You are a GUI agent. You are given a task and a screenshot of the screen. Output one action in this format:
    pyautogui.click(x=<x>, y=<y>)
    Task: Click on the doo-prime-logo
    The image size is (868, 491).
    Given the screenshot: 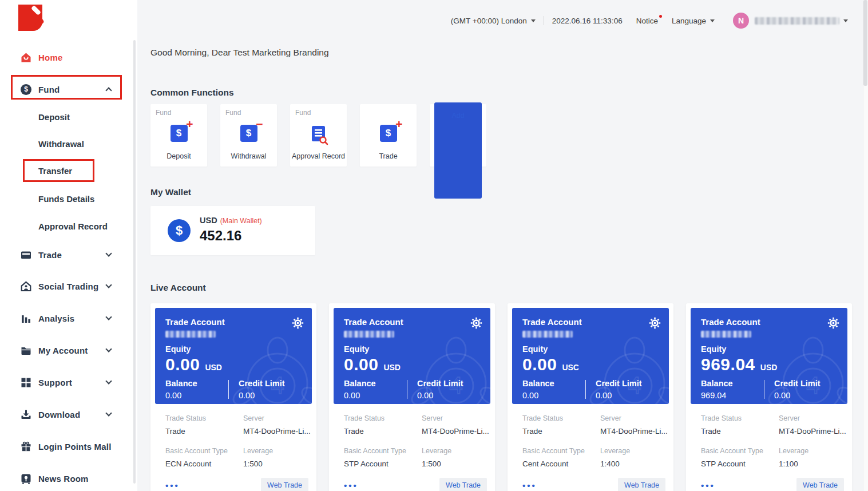 What is the action you would take?
    pyautogui.click(x=31, y=19)
    